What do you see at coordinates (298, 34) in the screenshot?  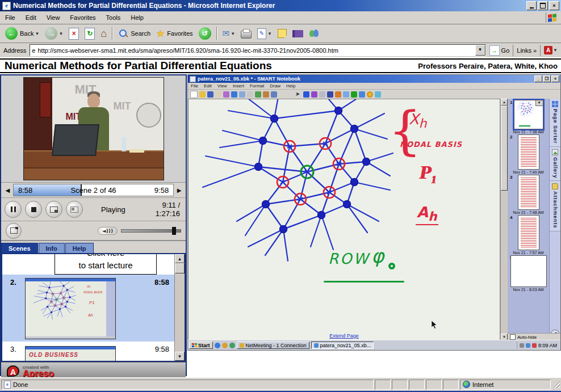 I see `research-button` at bounding box center [298, 34].